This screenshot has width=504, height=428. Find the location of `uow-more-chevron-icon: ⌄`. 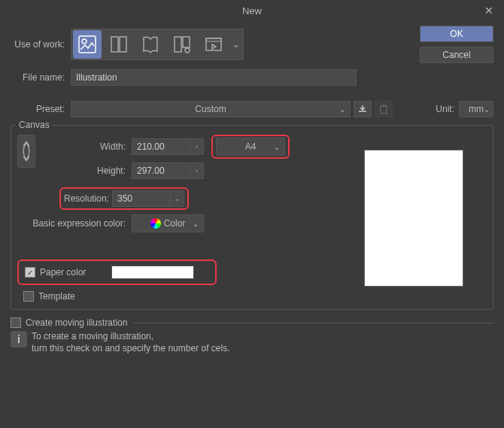

uow-more-chevron-icon: ⌄ is located at coordinates (236, 44).